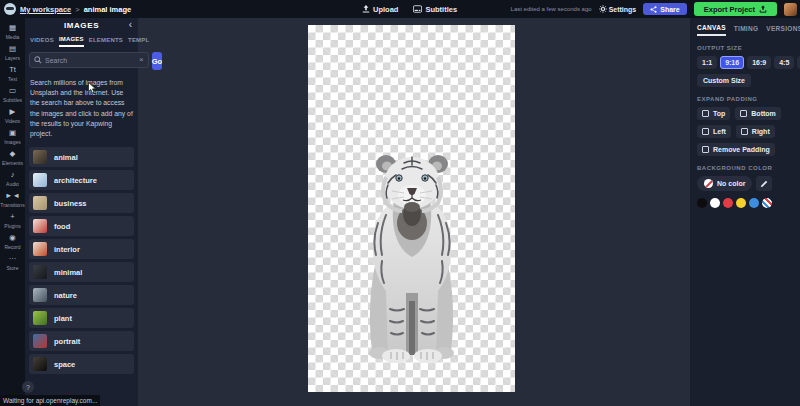 The image size is (800, 406). What do you see at coordinates (715, 203) in the screenshot?
I see `swatch-white` at bounding box center [715, 203].